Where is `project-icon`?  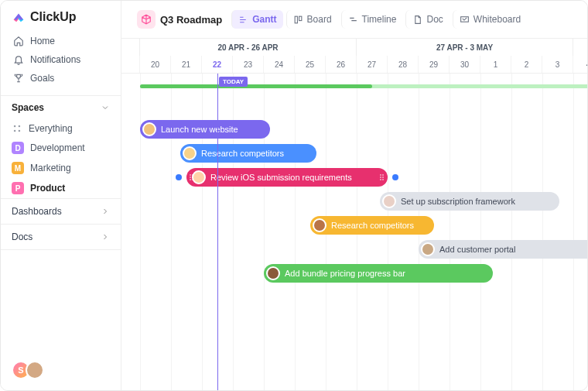
project-icon is located at coordinates (146, 19).